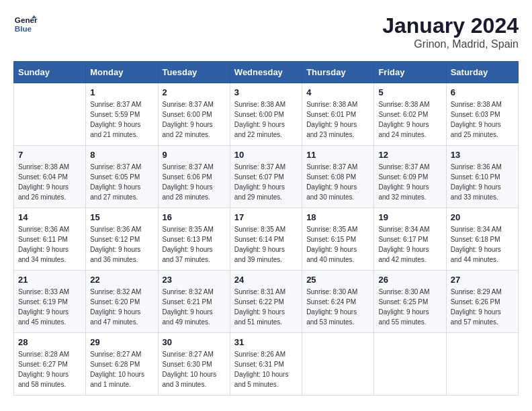  What do you see at coordinates (122, 364) in the screenshot?
I see `calendar-day-cell: 29Sunrise: 8:27 AMSunset: 6:28 PMDayligh…` at bounding box center [122, 364].